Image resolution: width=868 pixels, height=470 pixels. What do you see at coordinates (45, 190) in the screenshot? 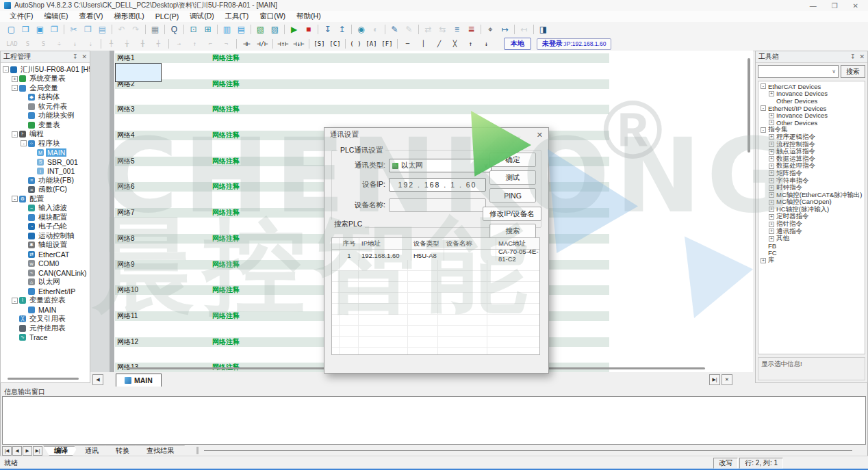
I see `tree-item: ≡ 函数(FC)` at bounding box center [45, 190].